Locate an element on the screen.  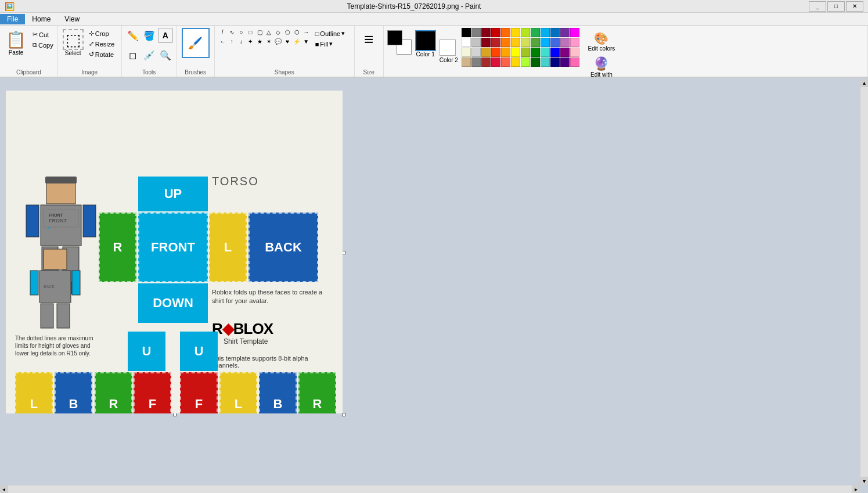
fill-button: ■ Fill ▾ is located at coordinates (332, 44).